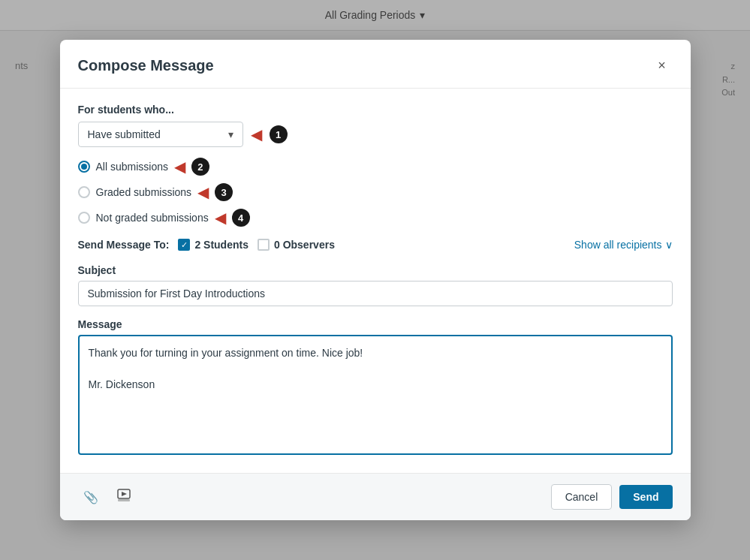 Image resolution: width=750 pixels, height=560 pixels. Describe the element at coordinates (241, 218) in the screenshot. I see `annotation-badge-4: 4` at that location.